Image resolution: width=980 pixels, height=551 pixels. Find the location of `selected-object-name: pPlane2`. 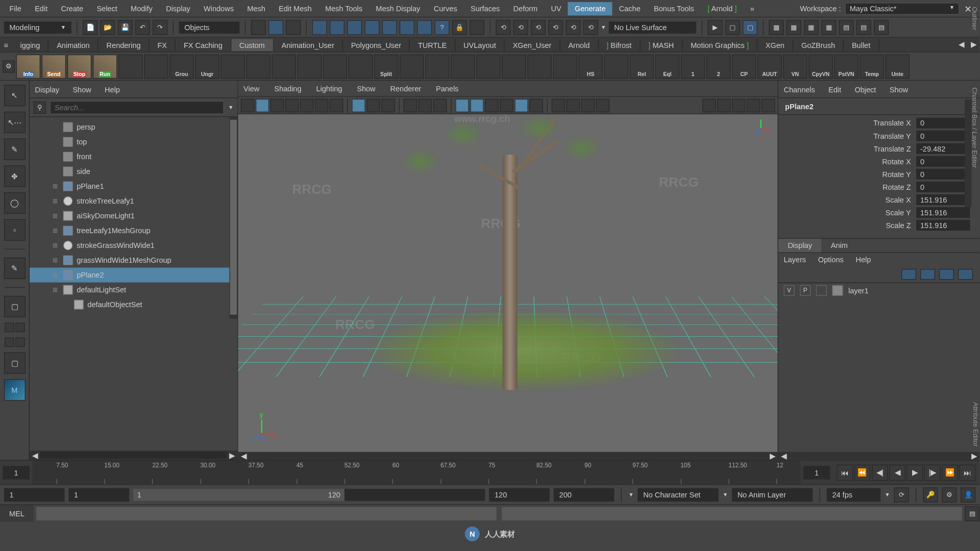

selected-object-name: pPlane2 is located at coordinates (879, 106).